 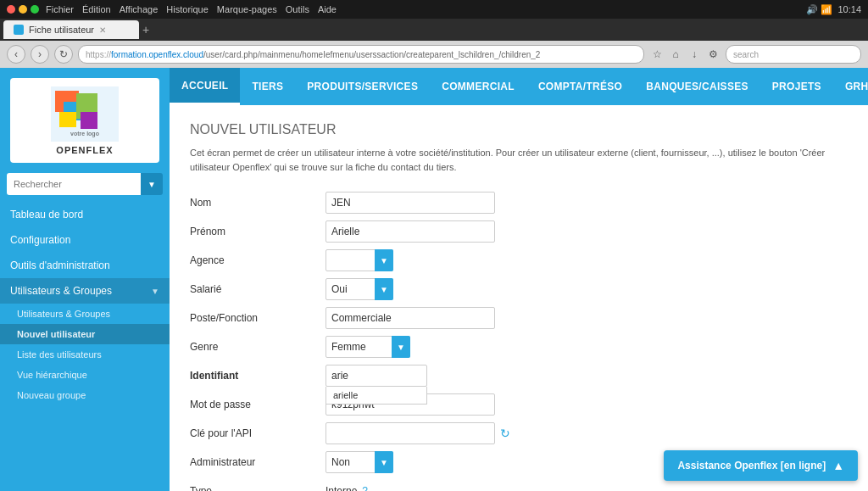 What do you see at coordinates (359, 462) in the screenshot?
I see `admin-select: Non Oui` at bounding box center [359, 462].